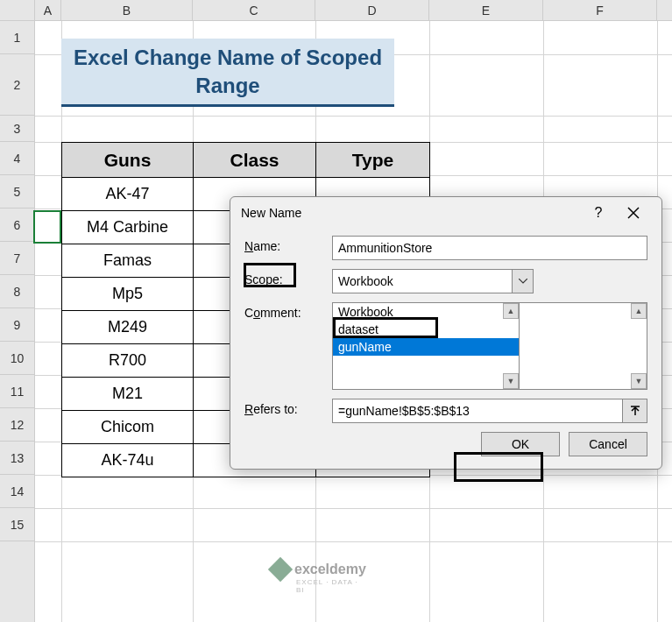  What do you see at coordinates (18, 192) in the screenshot?
I see `row-header: 5` at bounding box center [18, 192].